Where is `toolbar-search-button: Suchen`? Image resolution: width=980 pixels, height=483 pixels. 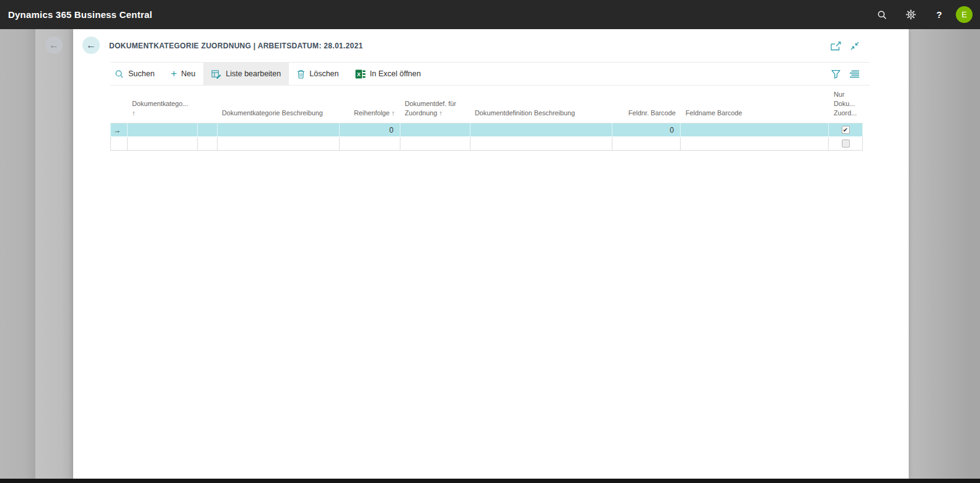 toolbar-search-button: Suchen is located at coordinates (136, 74).